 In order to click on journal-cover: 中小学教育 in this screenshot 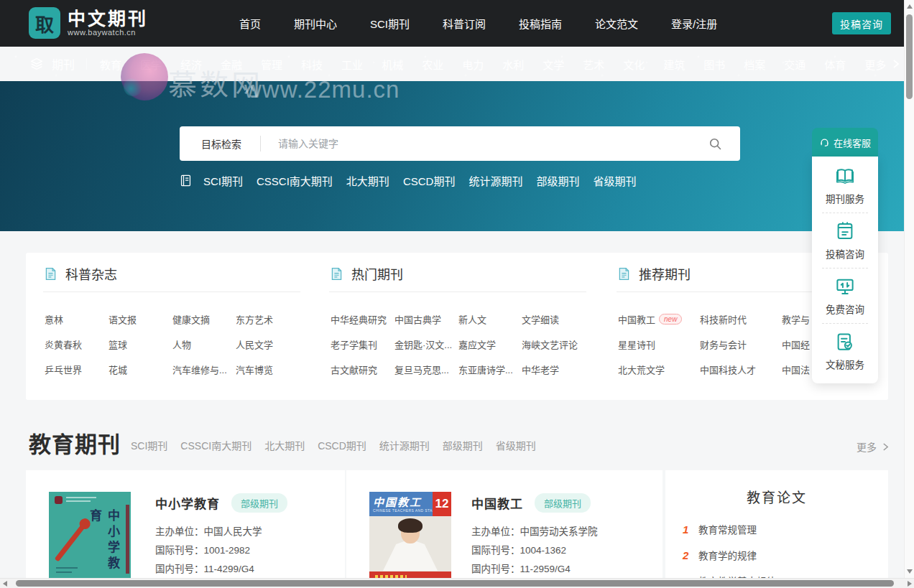, I will do `click(90, 535)`.